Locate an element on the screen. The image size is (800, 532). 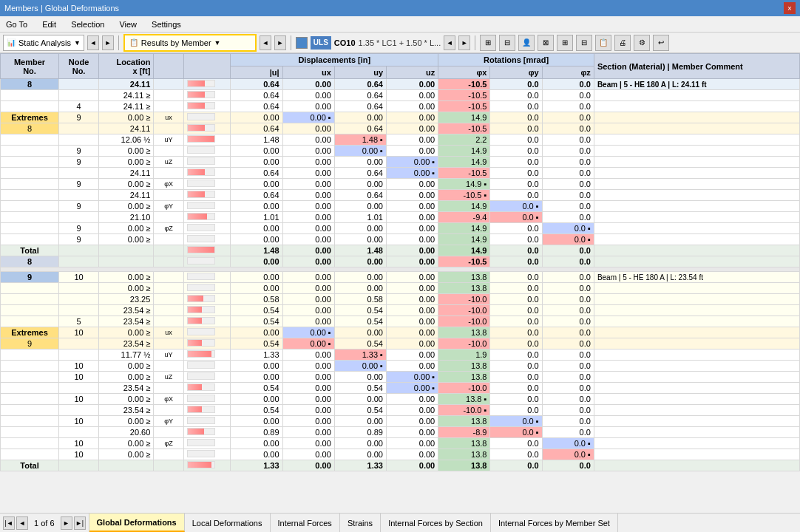
table-row: 10 0.00 ≥ φY 0.00 0.00 0.00 0.00 13.8 0.… is located at coordinates (401, 421).